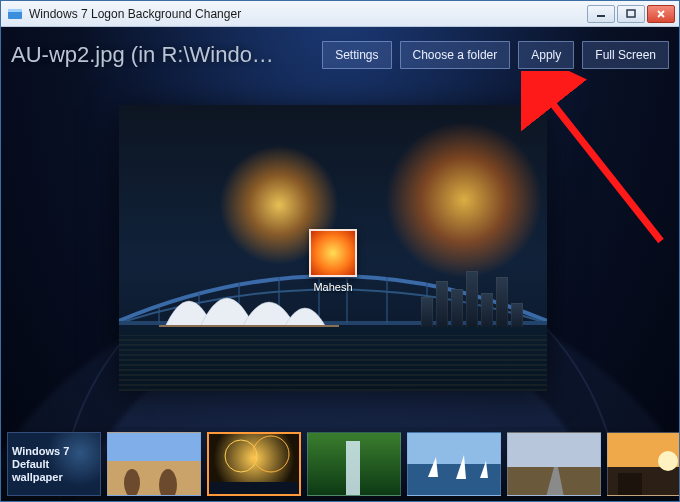 The height and width of the screenshot is (502, 680). What do you see at coordinates (456, 55) in the screenshot?
I see `choose-folder-button-label: Choose a folder` at bounding box center [456, 55].